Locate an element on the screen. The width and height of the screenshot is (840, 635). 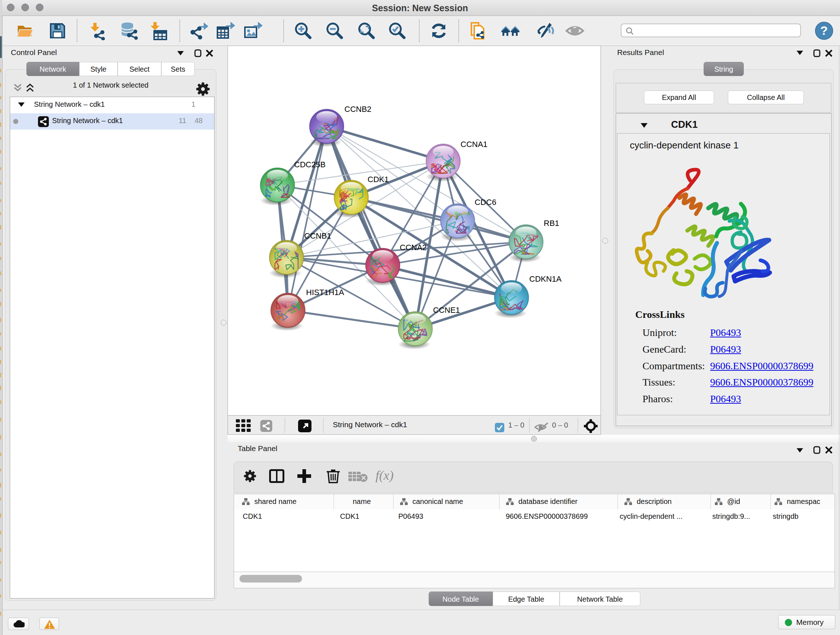
svg-text: CDK1 is located at coordinates (378, 179).